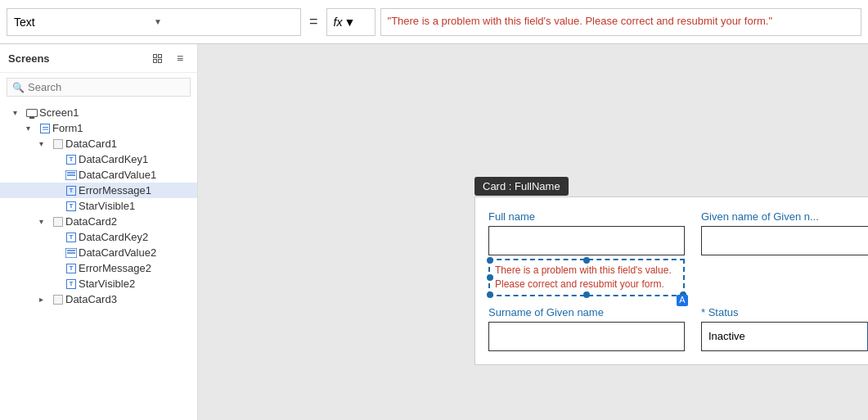 The width and height of the screenshot is (868, 420). I want to click on toggle-datacard1: ▾, so click(45, 144).